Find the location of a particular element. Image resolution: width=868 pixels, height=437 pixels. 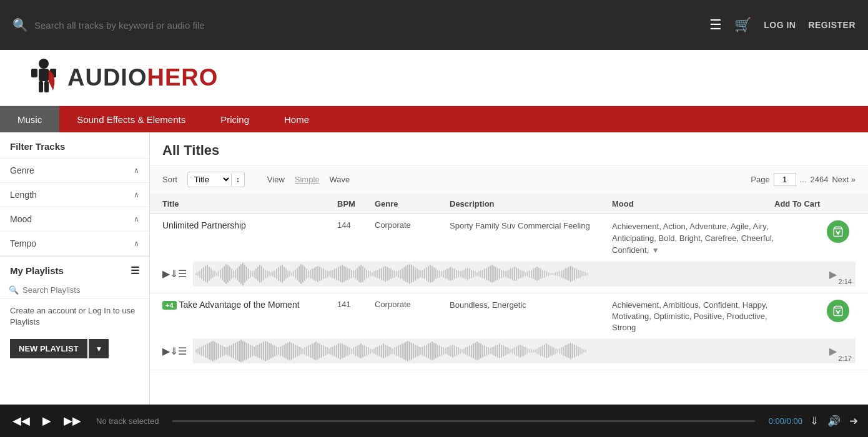

cart-icon: 🛒 is located at coordinates (743, 25).